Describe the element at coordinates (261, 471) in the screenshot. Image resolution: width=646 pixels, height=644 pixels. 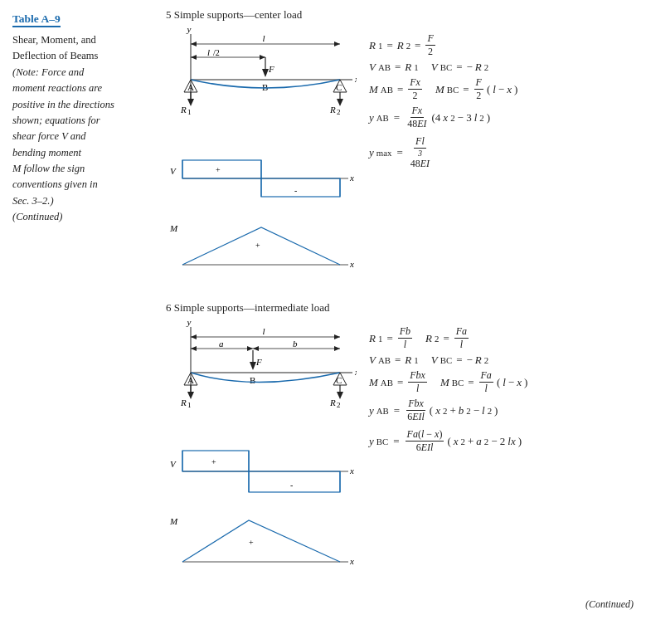
I see `case6-v-svg: V + - x` at that location.